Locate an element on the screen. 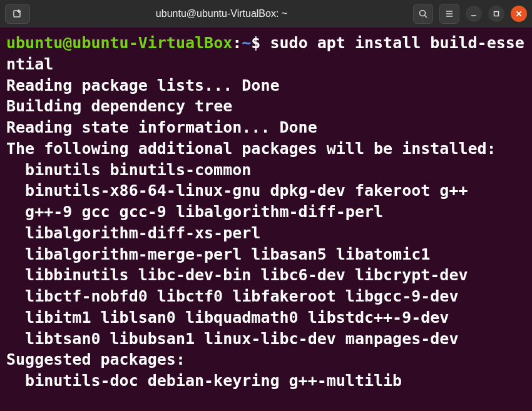 This screenshot has width=532, height=411. suggested-header: Suggested packages: is located at coordinates (96, 359).